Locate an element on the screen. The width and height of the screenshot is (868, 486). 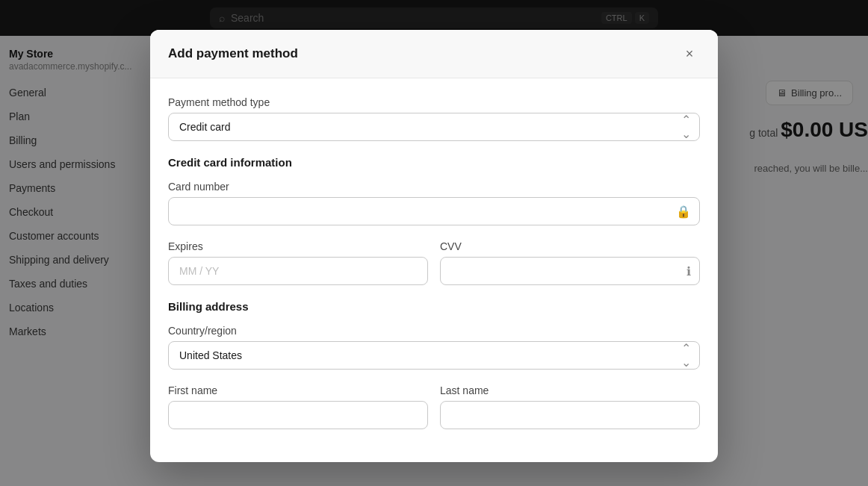
credit-card-section-title: Credit card information is located at coordinates (434, 163).